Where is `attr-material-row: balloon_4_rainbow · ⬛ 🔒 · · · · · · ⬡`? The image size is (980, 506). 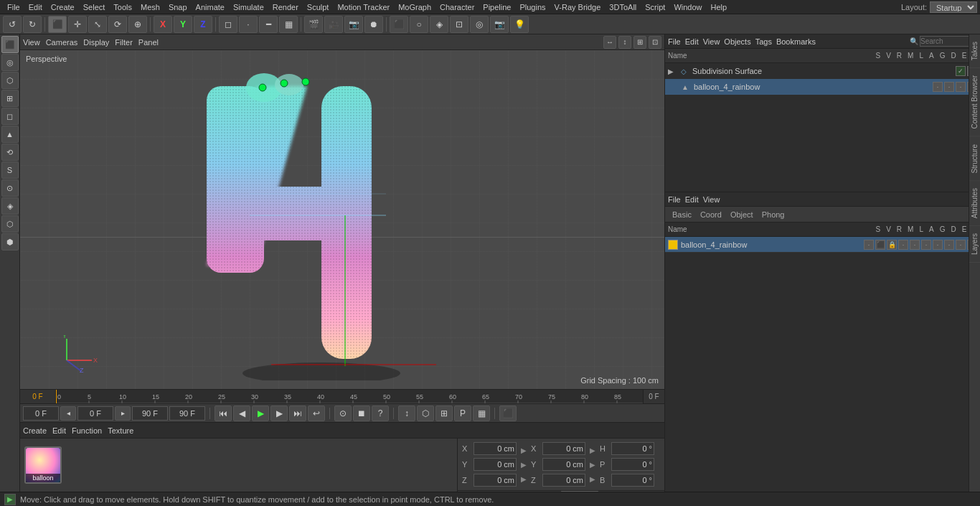
attr-material-row: balloon_4_rainbow · ⬛ 🔒 · · · · · · ⬡ is located at coordinates (822, 245).